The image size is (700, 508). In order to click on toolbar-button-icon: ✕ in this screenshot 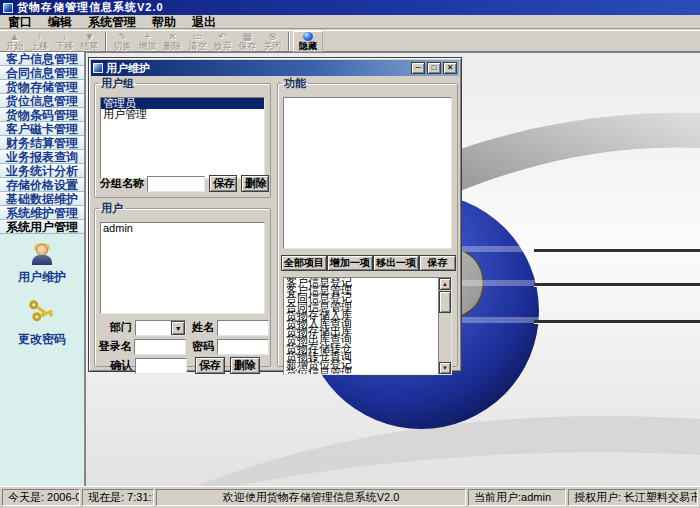, I will do `click(172, 36)`.